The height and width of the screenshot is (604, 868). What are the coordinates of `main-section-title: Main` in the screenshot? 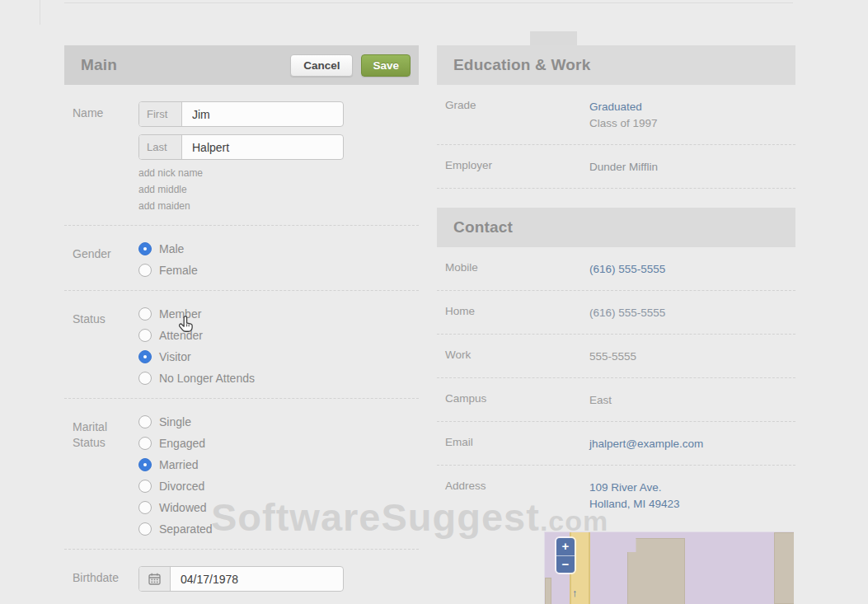 It's located at (99, 65).